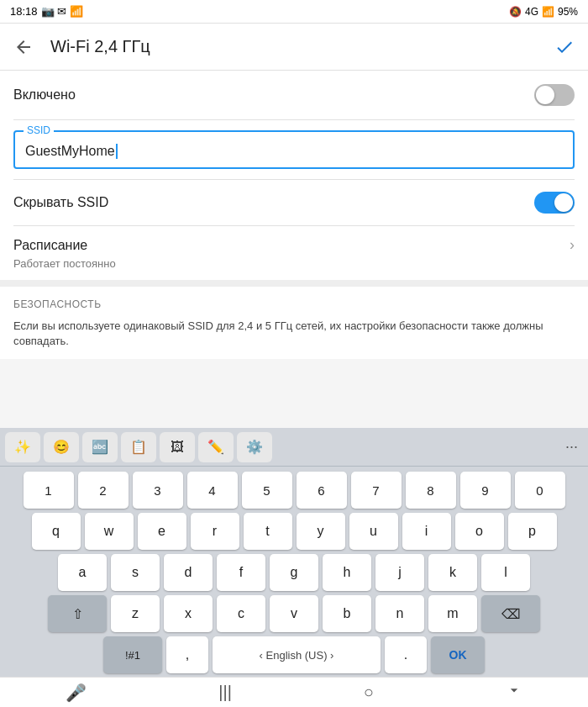 This screenshot has width=588, height=707. What do you see at coordinates (480, 531) in the screenshot?
I see `key-o: o` at bounding box center [480, 531].